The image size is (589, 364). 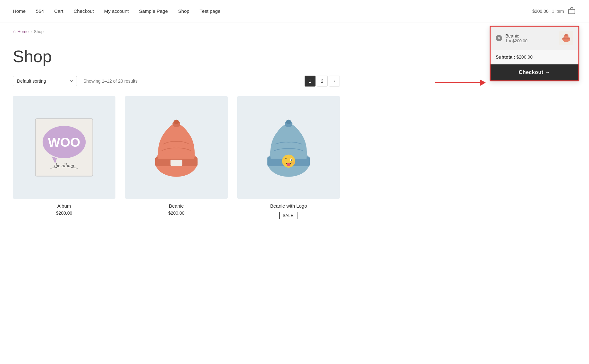 I want to click on cart-dropdown: ✕ Beanie 1 × $200.00 Subtotal: $200.00 C…, so click(x=534, y=54).